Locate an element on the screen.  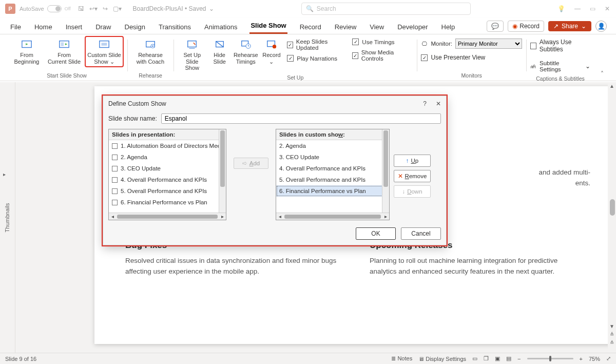
save-icon: 🖫 is located at coordinates (81, 9).